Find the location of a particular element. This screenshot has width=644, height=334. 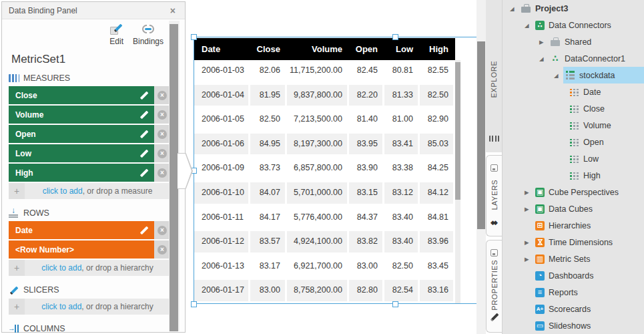

table-row: 2006-01-0983.736,857,800.0083.9083.3884.… is located at coordinates (324, 170).